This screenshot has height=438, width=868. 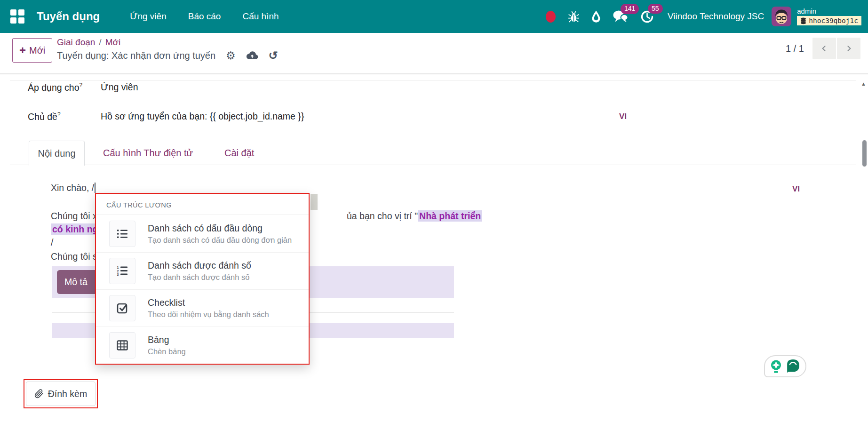 I want to click on paperclip-icon, so click(x=39, y=394).